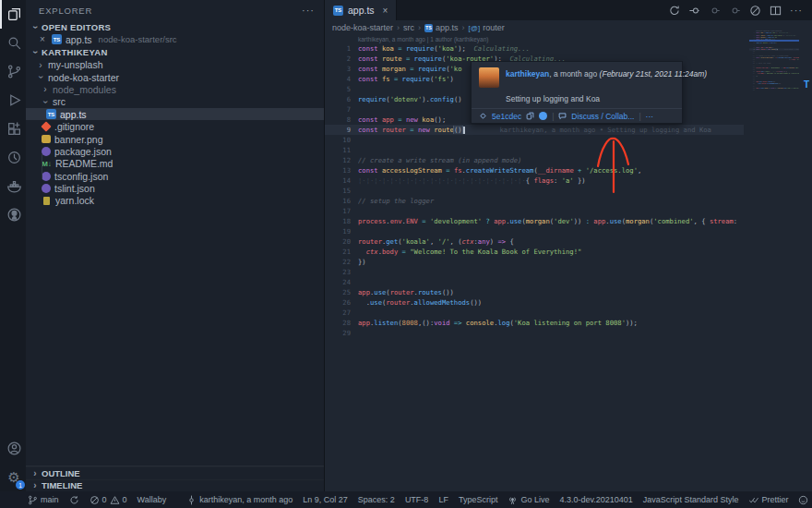 The height and width of the screenshot is (508, 812). I want to click on outline-section: › OUTLINE, so click(175, 473).